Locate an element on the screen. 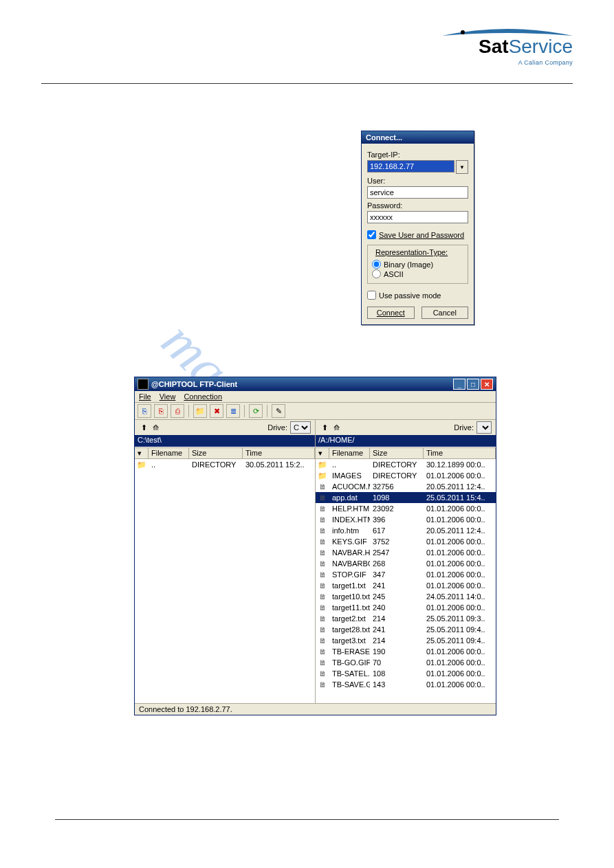 The width and height of the screenshot is (614, 868). filename-cell: STOP.GIF is located at coordinates (349, 575).